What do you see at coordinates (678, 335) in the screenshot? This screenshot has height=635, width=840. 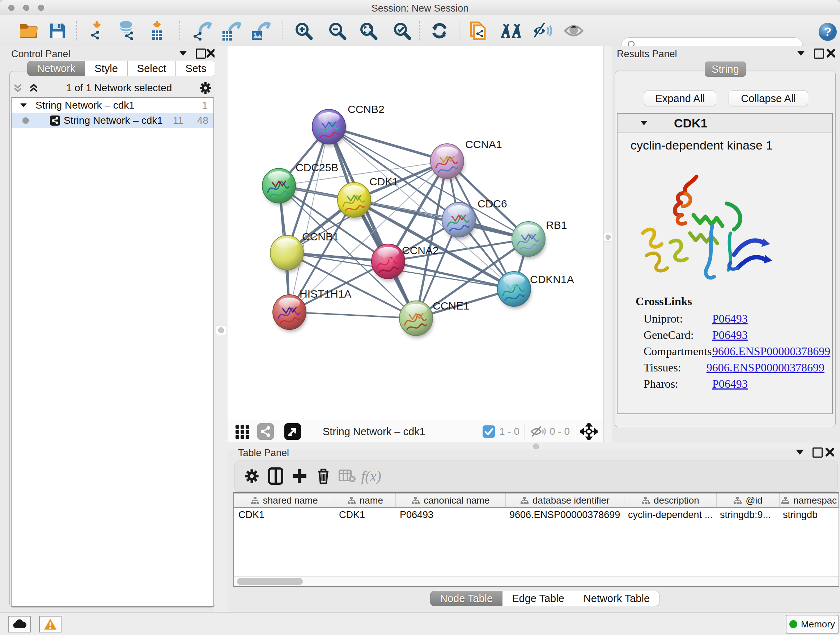 I see `crosslink-label: GeneCard:` at bounding box center [678, 335].